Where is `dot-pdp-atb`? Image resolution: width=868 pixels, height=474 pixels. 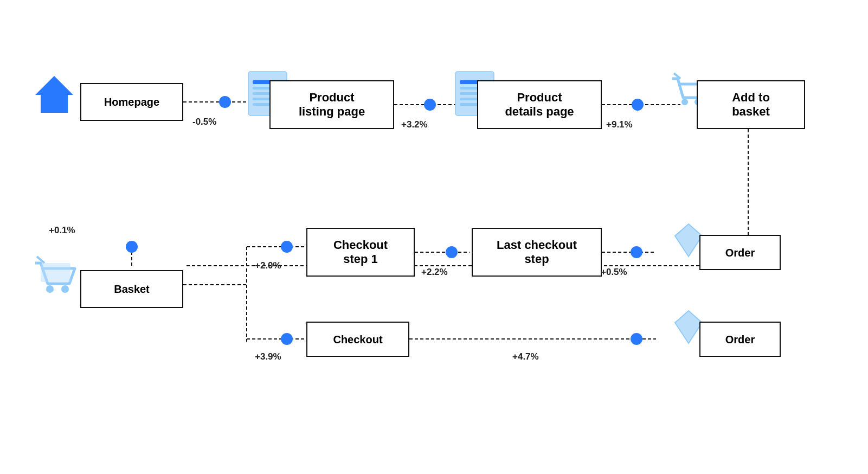
dot-pdp-atb is located at coordinates (638, 105).